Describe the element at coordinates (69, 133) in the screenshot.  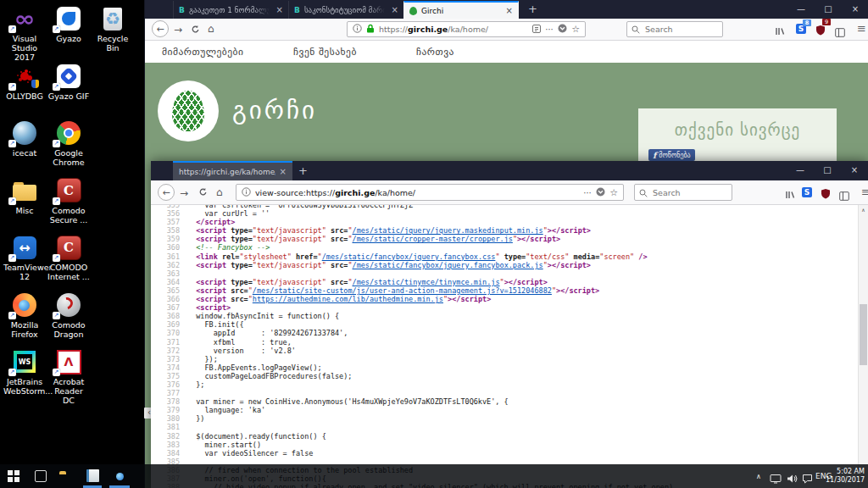
I see `google-chrome-icon: ↗` at that location.